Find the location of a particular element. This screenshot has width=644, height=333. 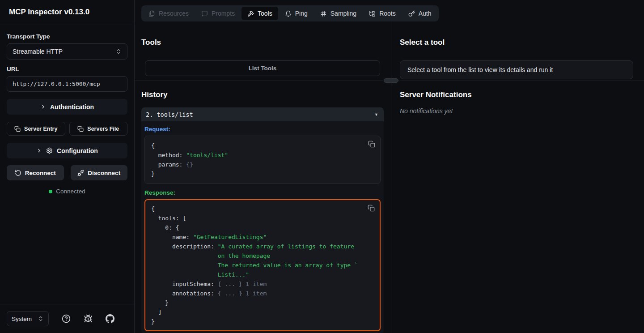

request-label: Request: is located at coordinates (263, 129).